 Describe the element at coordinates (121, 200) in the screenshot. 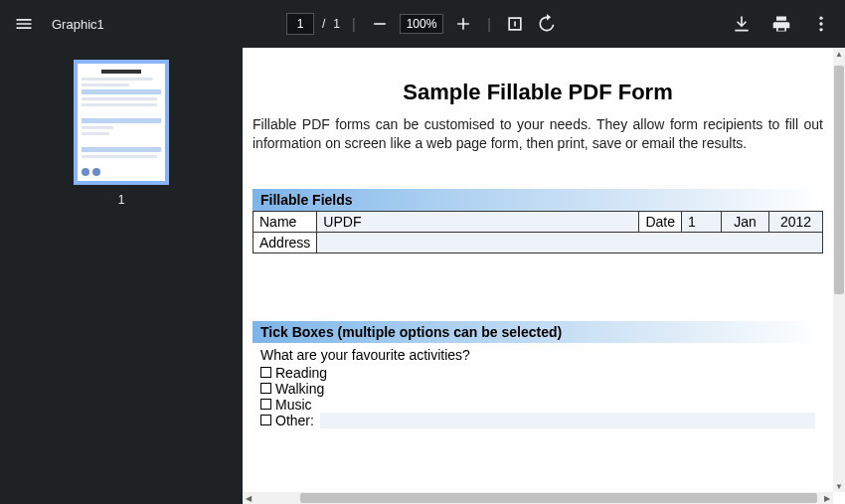

I see `thumbnail-number: 1` at that location.